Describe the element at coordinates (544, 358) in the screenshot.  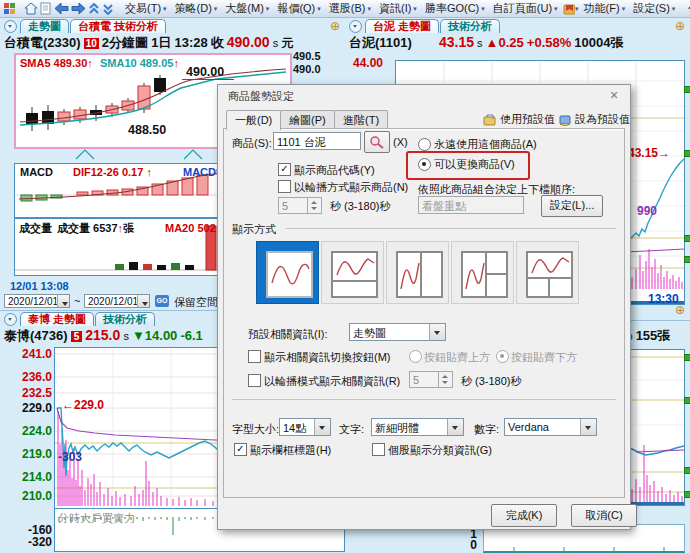
I see `radio-button-bottom-label: 按鈕貼齊下方` at that location.